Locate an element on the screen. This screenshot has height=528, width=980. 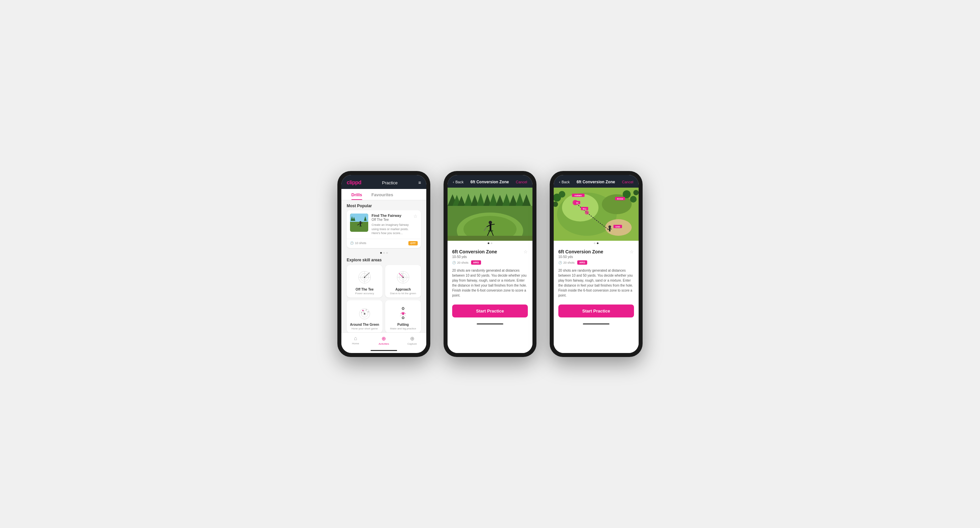
drill-shots-3: 🕐 20 shots is located at coordinates (566, 263).